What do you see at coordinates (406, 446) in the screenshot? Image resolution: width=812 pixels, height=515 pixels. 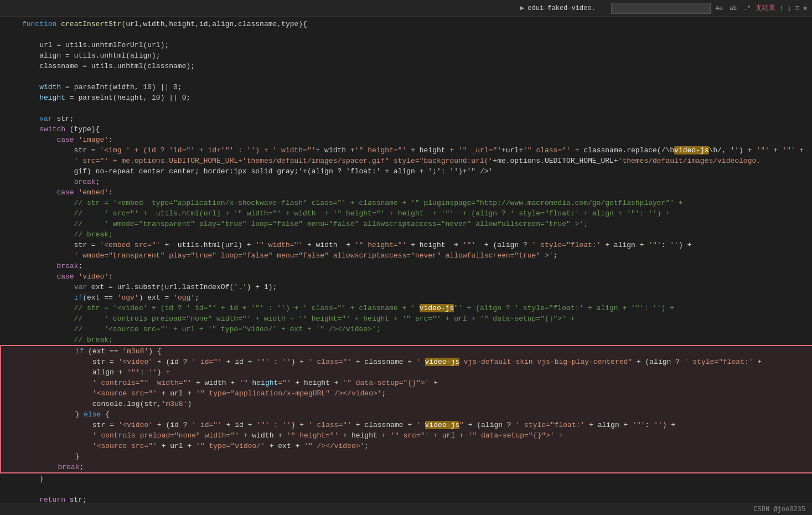 I see `table-row: '<source src="' + url + '" type="video/'…` at bounding box center [406, 446].